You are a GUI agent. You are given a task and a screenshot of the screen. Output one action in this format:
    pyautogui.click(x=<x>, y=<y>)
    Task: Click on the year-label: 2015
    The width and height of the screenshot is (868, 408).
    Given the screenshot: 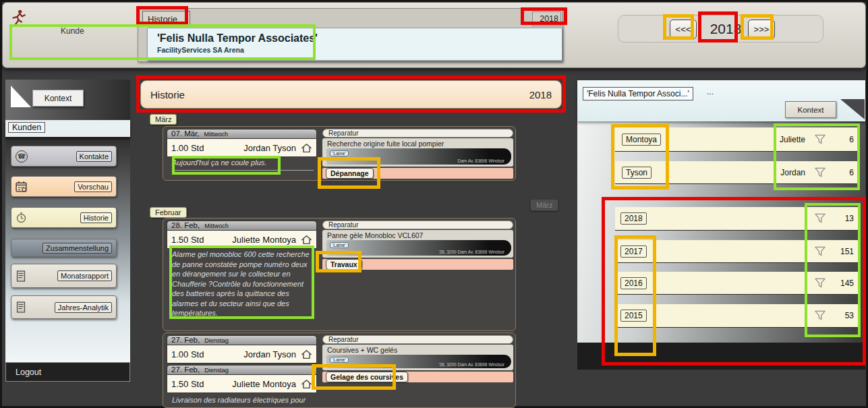 What is the action you would take?
    pyautogui.click(x=634, y=316)
    